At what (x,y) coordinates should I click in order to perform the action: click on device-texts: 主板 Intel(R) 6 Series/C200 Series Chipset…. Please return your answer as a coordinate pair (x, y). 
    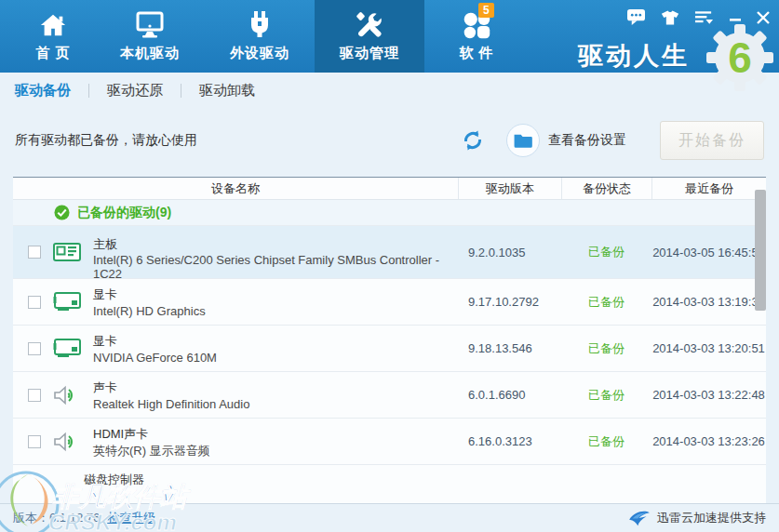
    Looking at the image, I should click on (275, 252).